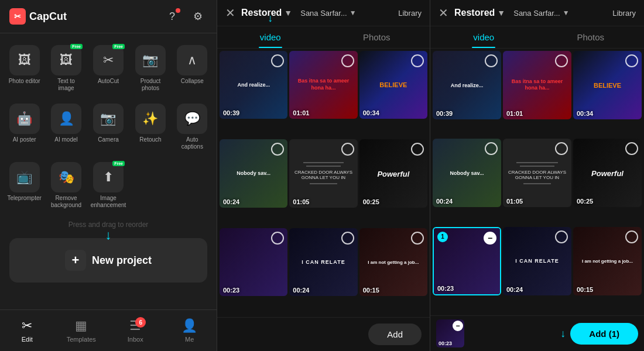 The image size is (644, 351). What do you see at coordinates (66, 127) in the screenshot?
I see `tool-ai-model: 👤 AI model` at bounding box center [66, 127].